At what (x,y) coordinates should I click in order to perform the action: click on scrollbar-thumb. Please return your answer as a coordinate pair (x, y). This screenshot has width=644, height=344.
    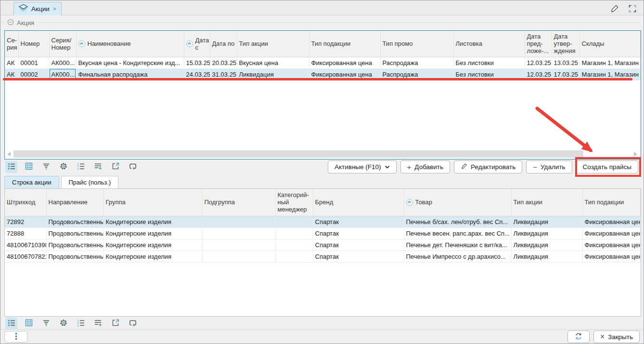
    Looking at the image, I should click on (298, 154).